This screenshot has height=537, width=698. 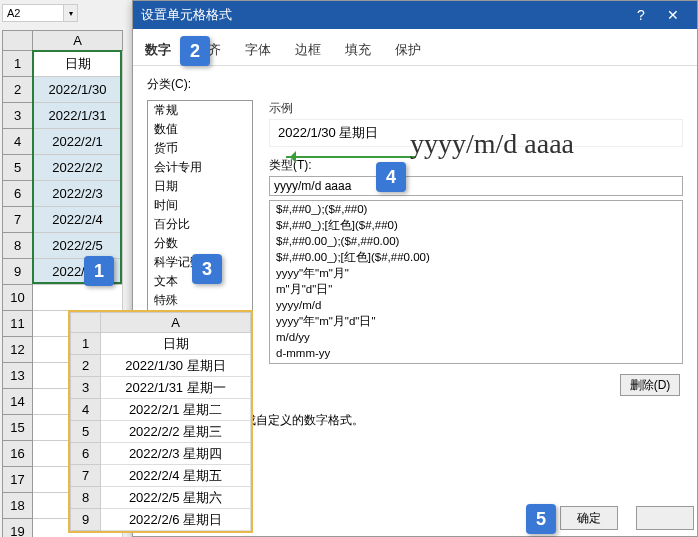 I want to click on dialog-tabs: 数字 对齐 字体 边框 填充 保护, so click(x=415, y=48).